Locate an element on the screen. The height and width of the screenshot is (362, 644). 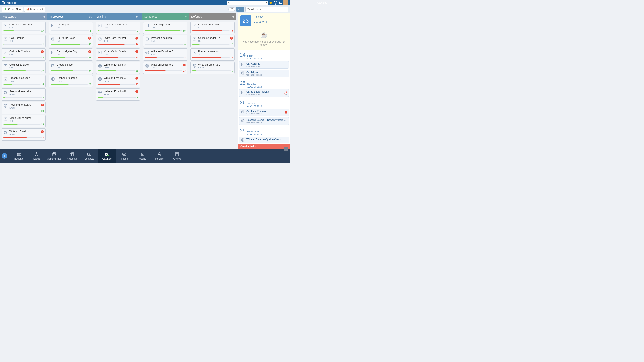
filter-toggle-button is located at coordinates (240, 9).